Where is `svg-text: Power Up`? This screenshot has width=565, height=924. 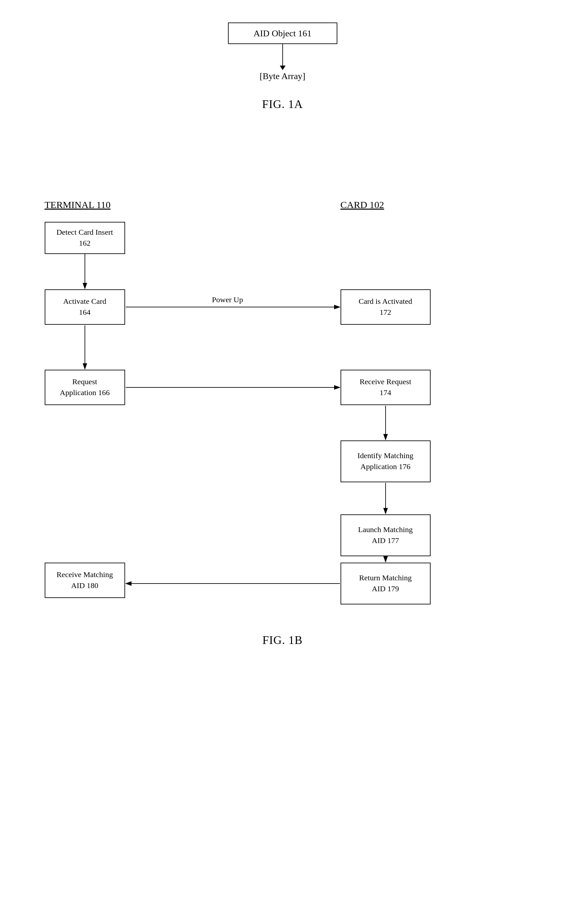 svg-text: Power Up is located at coordinates (227, 300).